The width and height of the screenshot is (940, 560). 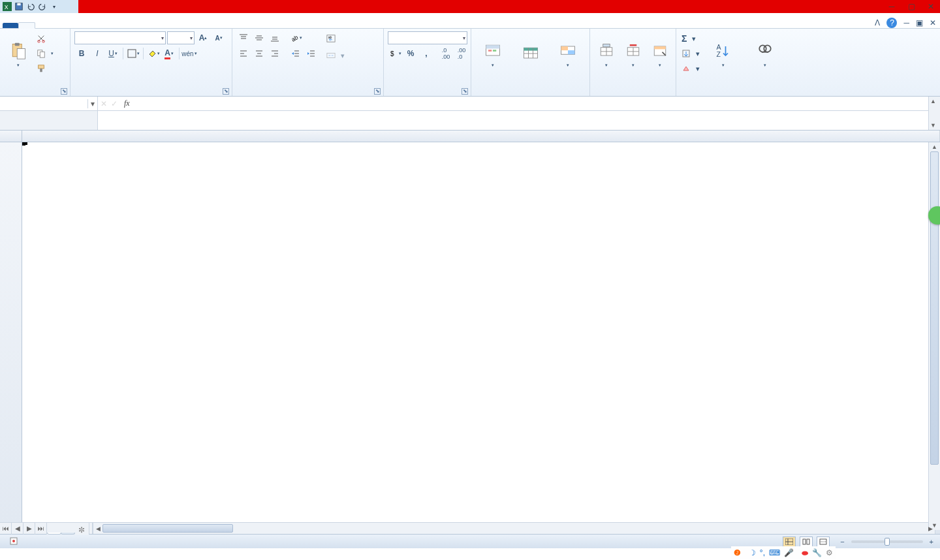 I want to click on view-page-layout-icon, so click(x=806, y=542).